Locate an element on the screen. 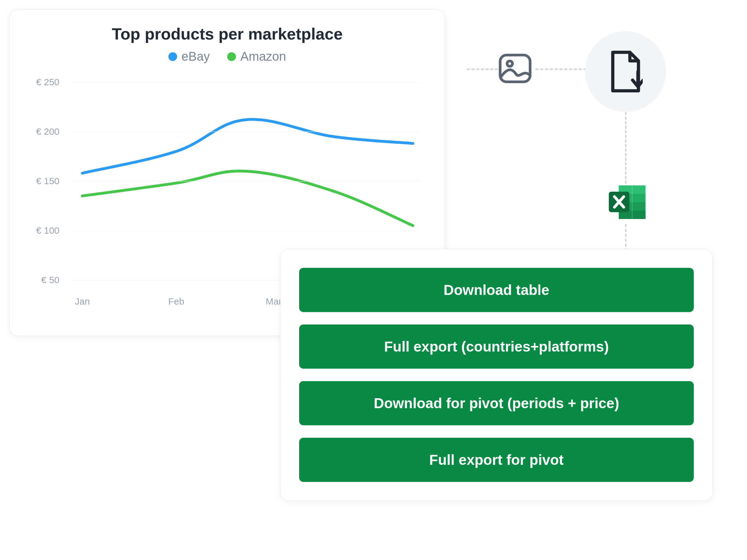  legend-dot-amazon is located at coordinates (232, 57).